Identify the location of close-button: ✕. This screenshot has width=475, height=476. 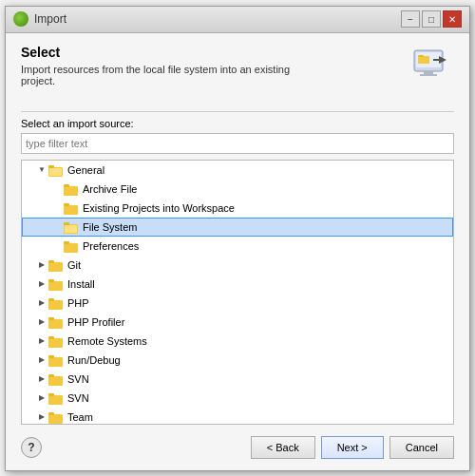
(452, 19).